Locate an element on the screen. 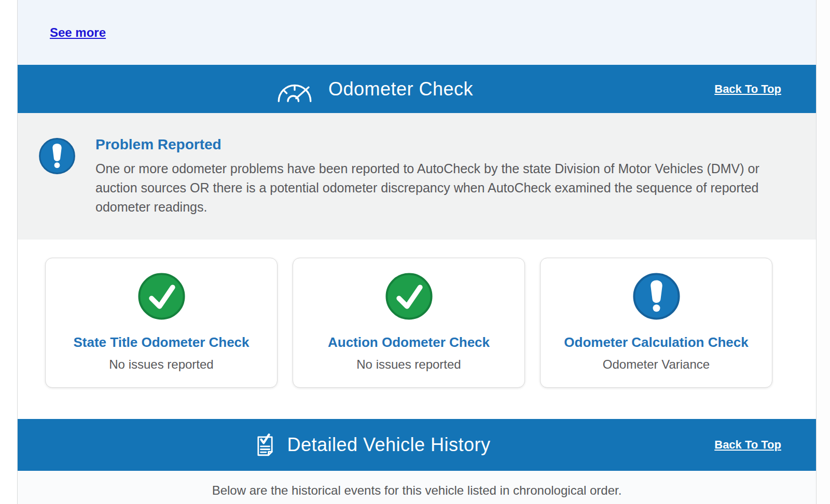 Image resolution: width=830 pixels, height=504 pixels. card-title: Odometer Calculation Check is located at coordinates (656, 342).